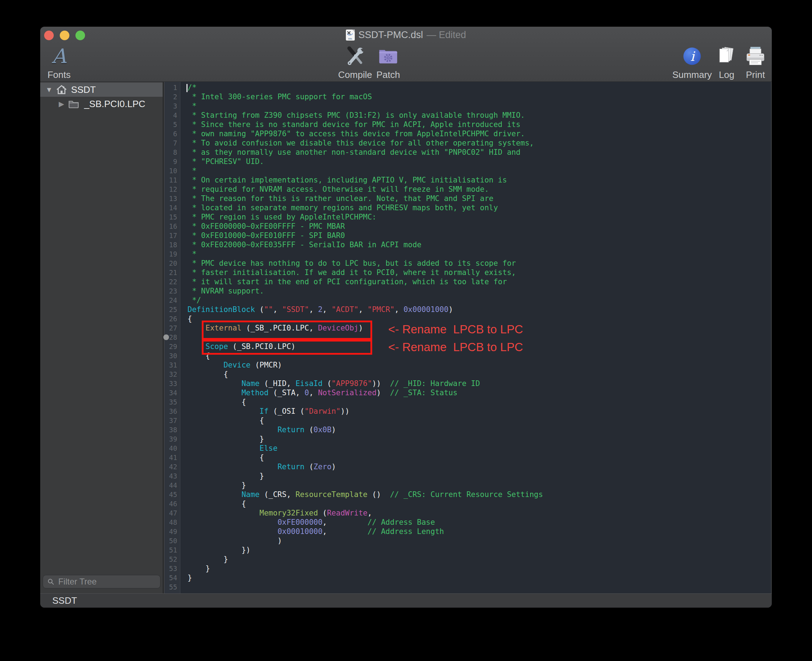  I want to click on chevron-right-icon: ▶, so click(61, 104).